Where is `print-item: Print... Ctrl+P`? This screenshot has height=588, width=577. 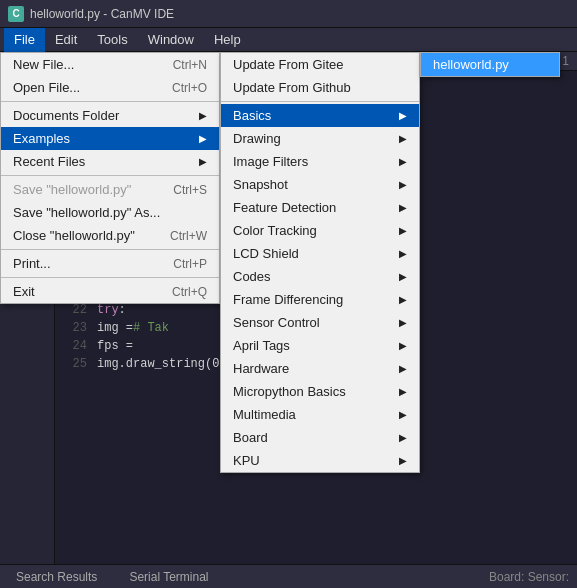
print-item: Print... Ctrl+P is located at coordinates (110, 264).